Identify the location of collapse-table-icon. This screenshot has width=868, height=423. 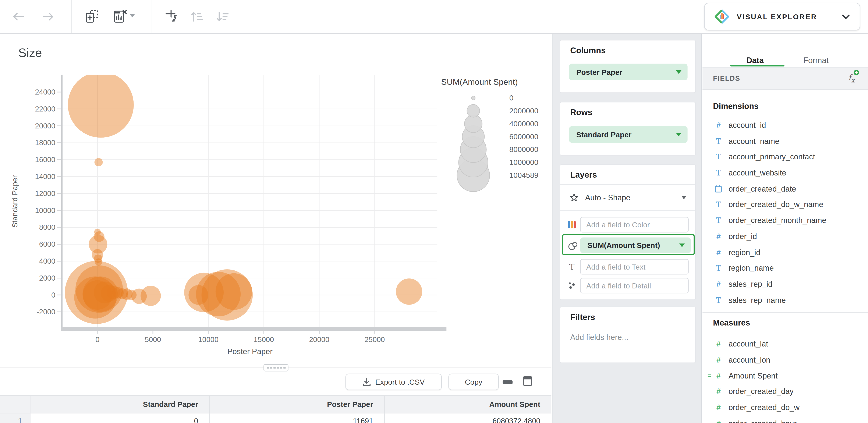
(507, 383).